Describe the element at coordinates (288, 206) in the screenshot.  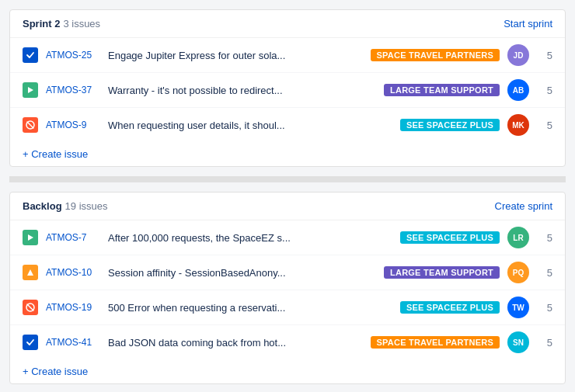
I see `backlog-header: Backlog 19 issues Create sprint` at that location.